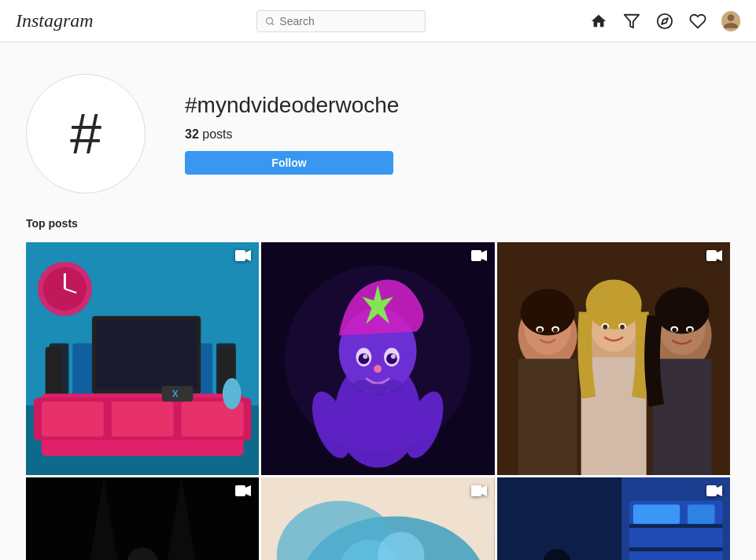  I want to click on hashtag-symbol: #, so click(86, 134).